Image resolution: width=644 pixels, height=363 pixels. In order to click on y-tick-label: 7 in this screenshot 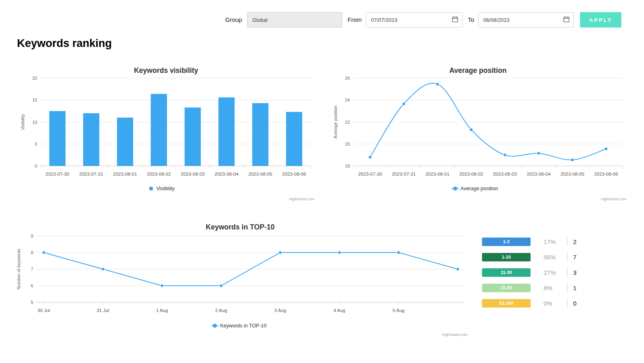, I will do `click(32, 269)`.